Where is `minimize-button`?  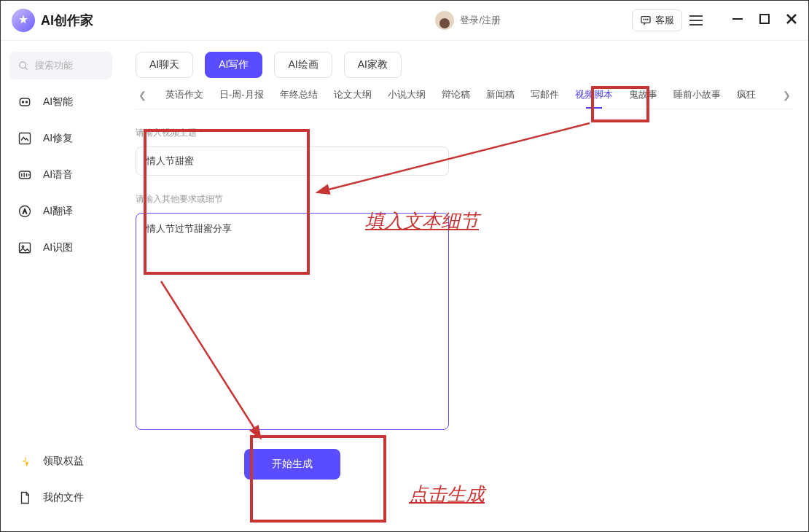
minimize-button is located at coordinates (738, 20).